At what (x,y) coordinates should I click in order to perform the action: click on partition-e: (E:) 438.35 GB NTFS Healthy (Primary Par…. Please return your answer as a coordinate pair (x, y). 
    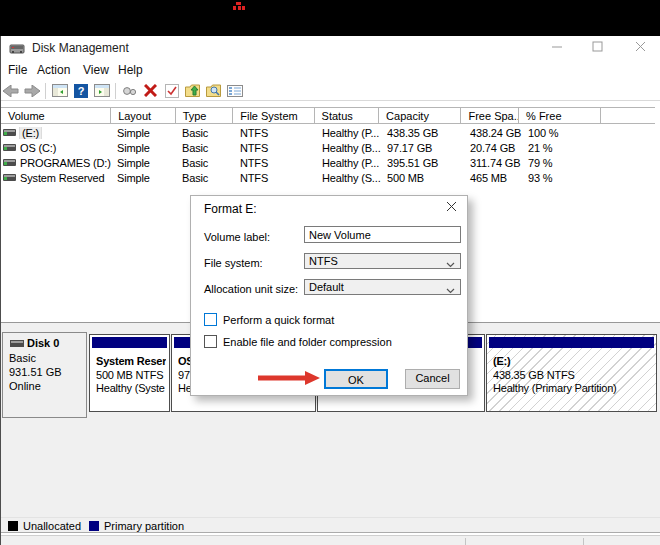
    Looking at the image, I should click on (572, 373).